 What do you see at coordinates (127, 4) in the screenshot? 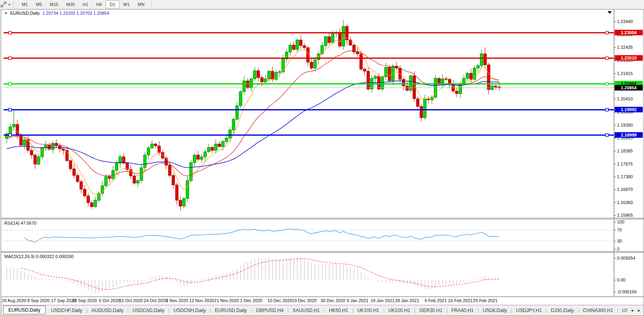
I see `timeframe-button-w1: W1` at bounding box center [127, 4].